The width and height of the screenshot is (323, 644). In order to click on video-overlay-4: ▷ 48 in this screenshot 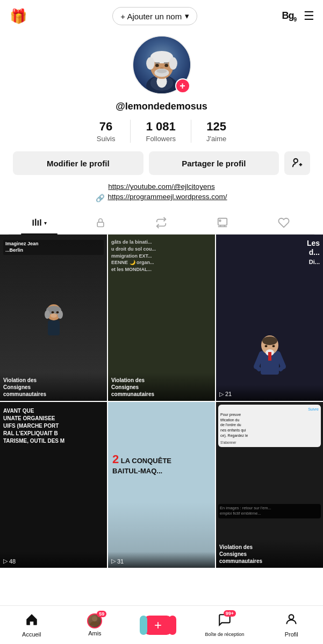, I will do `click(54, 560)`.